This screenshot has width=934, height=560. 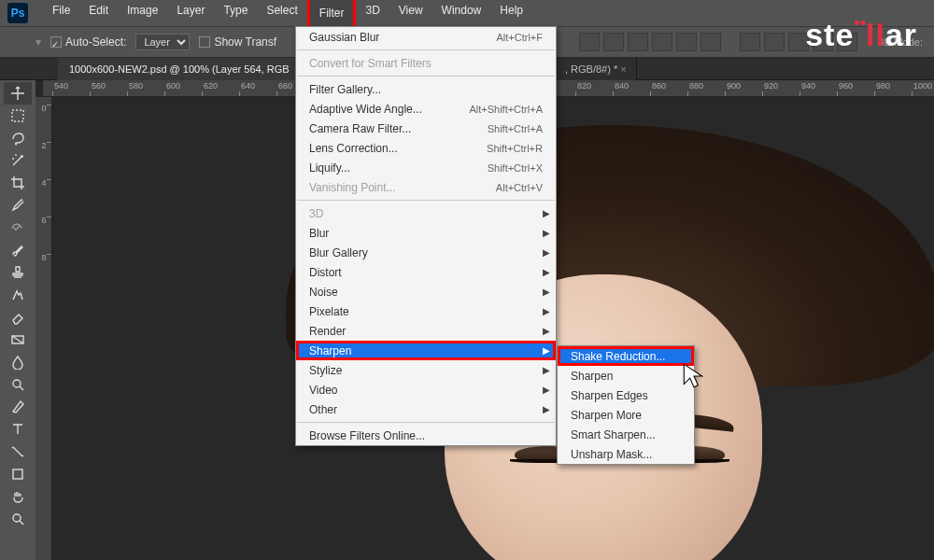 What do you see at coordinates (426, 312) in the screenshot?
I see `menu-pixelate: Pixelate▶` at bounding box center [426, 312].